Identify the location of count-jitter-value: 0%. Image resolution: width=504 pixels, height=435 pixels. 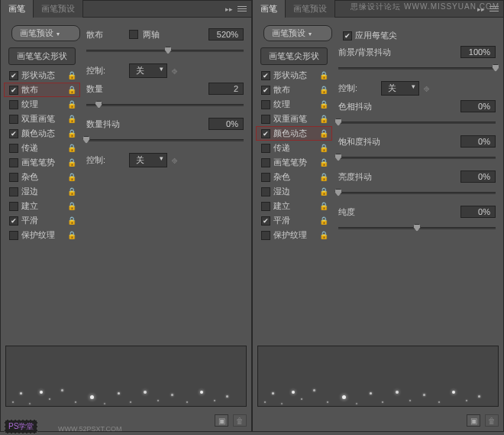
(226, 124).